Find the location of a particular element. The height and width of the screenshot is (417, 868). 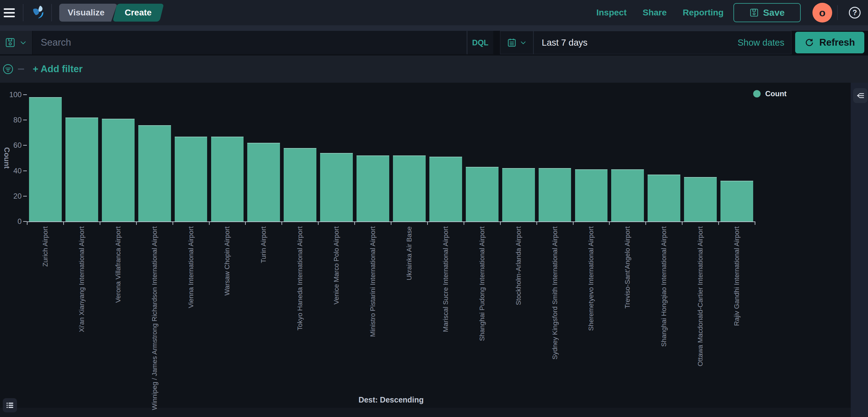

x-axis-label: Sheremetyevo International Airport is located at coordinates (591, 279).